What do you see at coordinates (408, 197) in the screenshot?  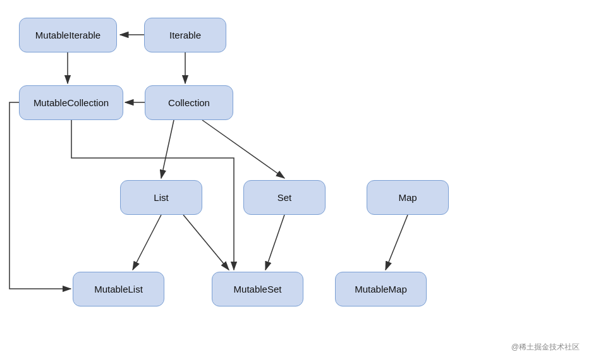 I see `node-map: Map` at bounding box center [408, 197].